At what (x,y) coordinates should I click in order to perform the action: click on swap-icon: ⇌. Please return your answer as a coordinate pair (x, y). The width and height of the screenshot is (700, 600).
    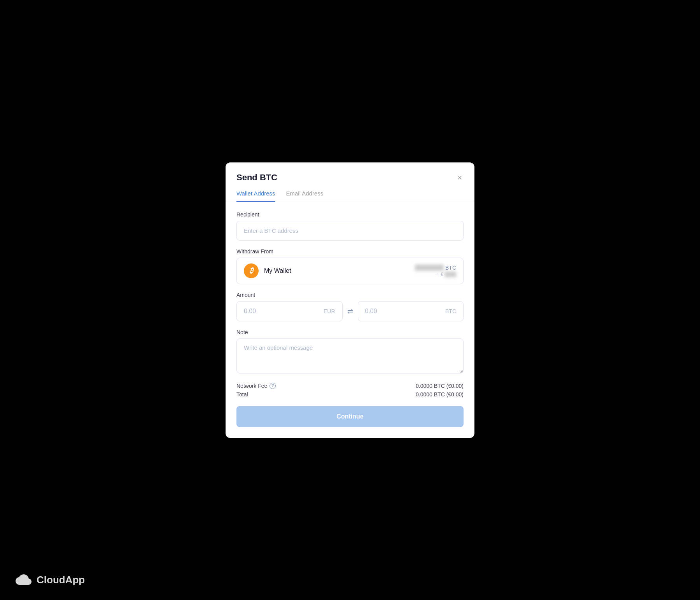
    Looking at the image, I should click on (350, 311).